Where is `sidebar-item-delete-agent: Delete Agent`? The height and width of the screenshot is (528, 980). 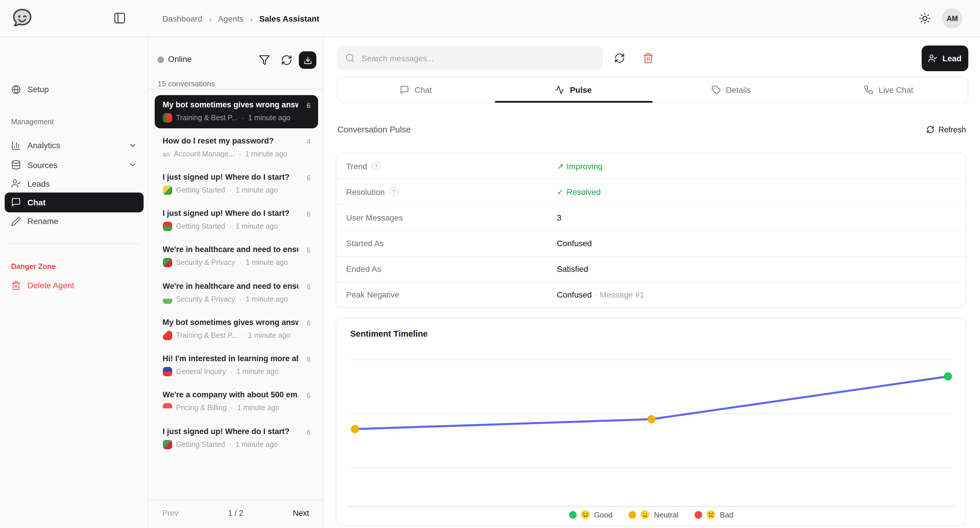
sidebar-item-delete-agent: Delete Agent is located at coordinates (74, 285).